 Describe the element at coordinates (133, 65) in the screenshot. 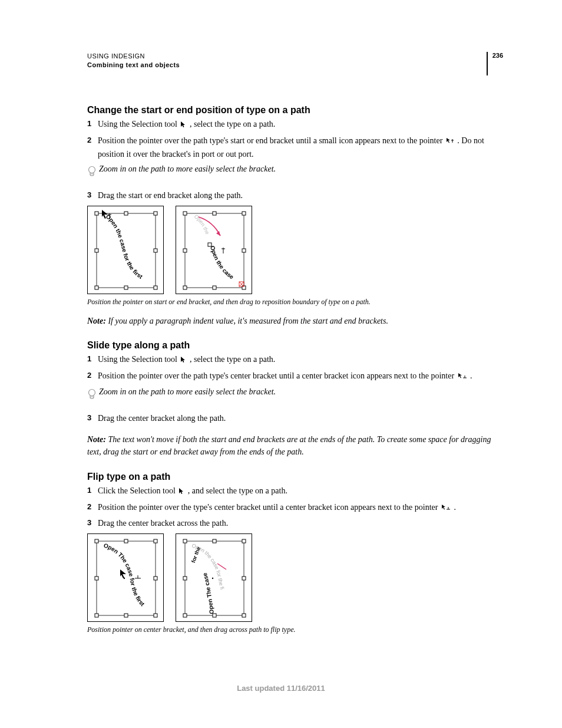

I see `section-title: Combining text and objects` at that location.